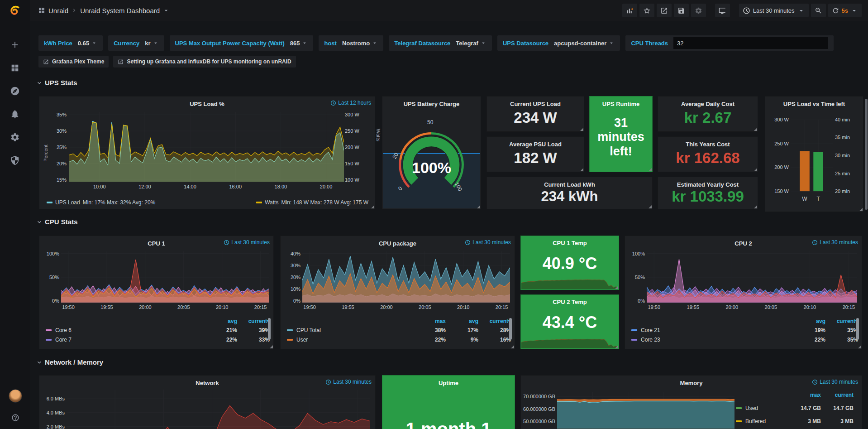  What do you see at coordinates (712, 340) in the screenshot?
I see `legend-series-toggle: Core 23` at bounding box center [712, 340].